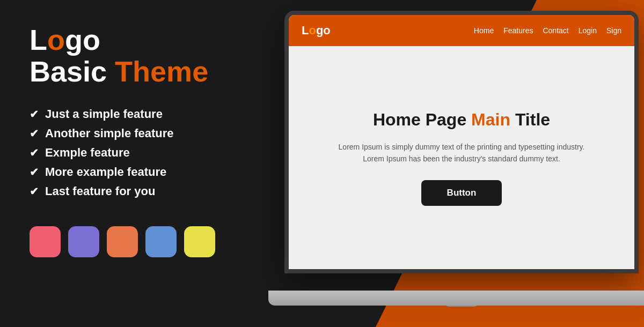 The image size is (644, 327). Describe the element at coordinates (84, 242) in the screenshot. I see `swatch-purple` at that location.